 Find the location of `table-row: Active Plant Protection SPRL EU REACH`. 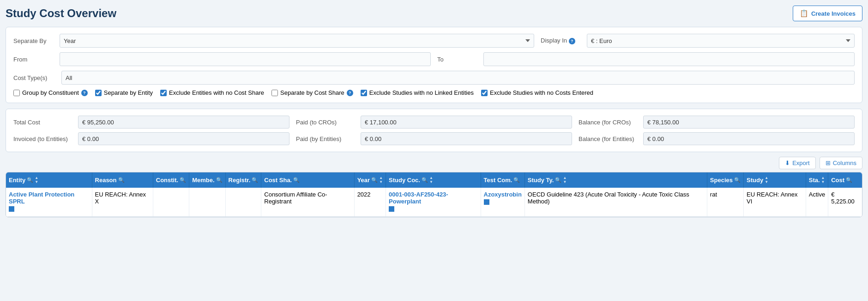

table-row: Active Plant Protection SPRL EU REACH is located at coordinates (434, 203).